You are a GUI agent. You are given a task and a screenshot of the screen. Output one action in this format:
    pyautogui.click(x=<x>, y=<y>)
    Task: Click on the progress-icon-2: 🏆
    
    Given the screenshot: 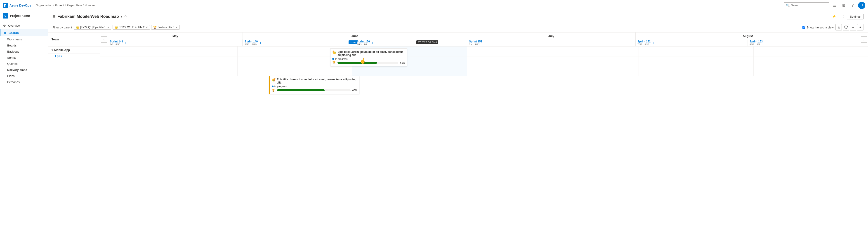 What is the action you would take?
    pyautogui.click(x=273, y=90)
    